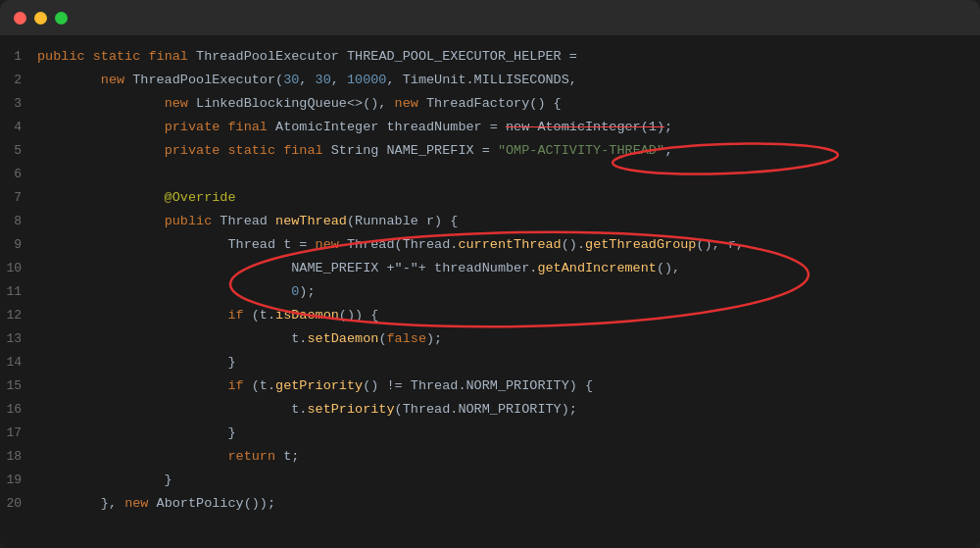 The height and width of the screenshot is (548, 980). I want to click on line-number: 19, so click(19, 480).